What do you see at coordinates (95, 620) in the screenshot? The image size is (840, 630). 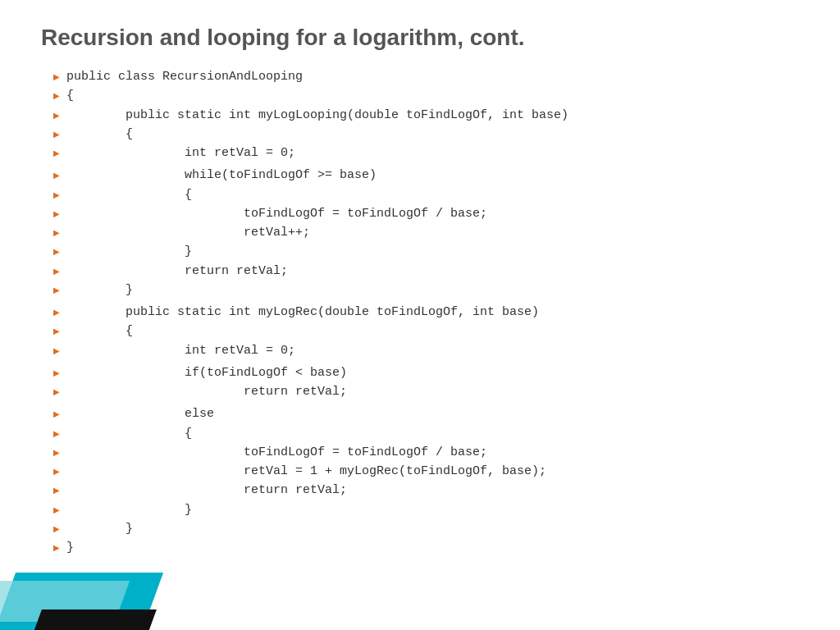 I see `corner-shape-black` at bounding box center [95, 620].